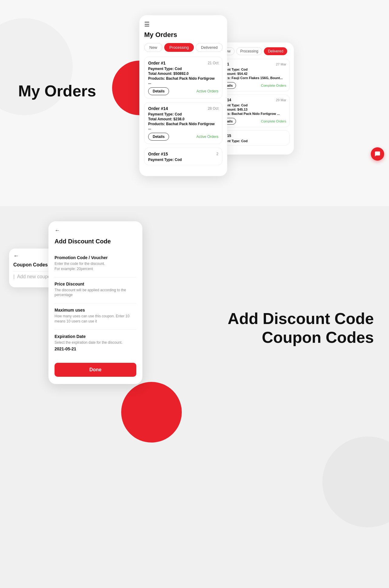 The height and width of the screenshot is (588, 389). Describe the element at coordinates (213, 109) in the screenshot. I see `order-date-front-2: 28 Oct` at that location.